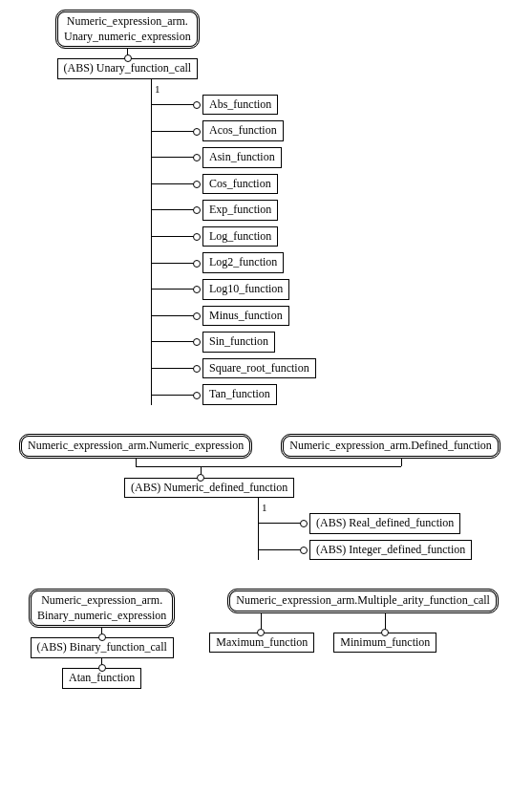 This screenshot has height=794, width=532. Describe the element at coordinates (233, 342) in the screenshot. I see `branch: Sin_function` at that location.